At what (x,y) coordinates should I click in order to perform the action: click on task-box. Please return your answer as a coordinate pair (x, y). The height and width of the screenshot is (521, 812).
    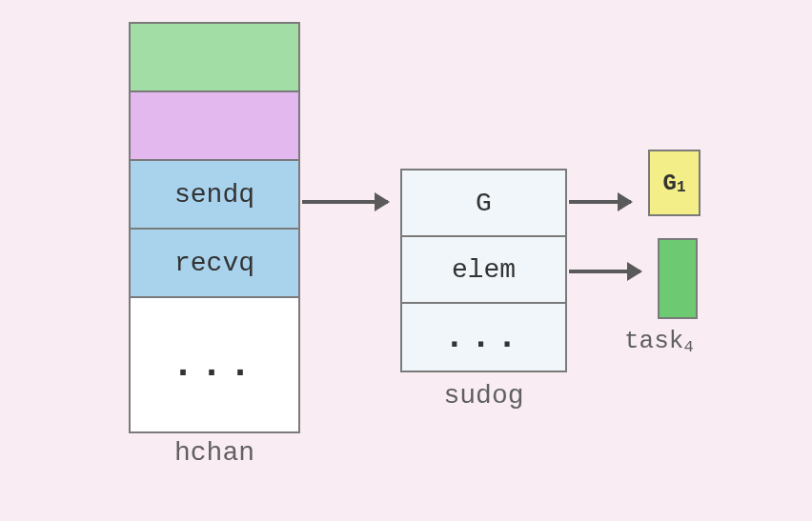
    Looking at the image, I should click on (678, 278).